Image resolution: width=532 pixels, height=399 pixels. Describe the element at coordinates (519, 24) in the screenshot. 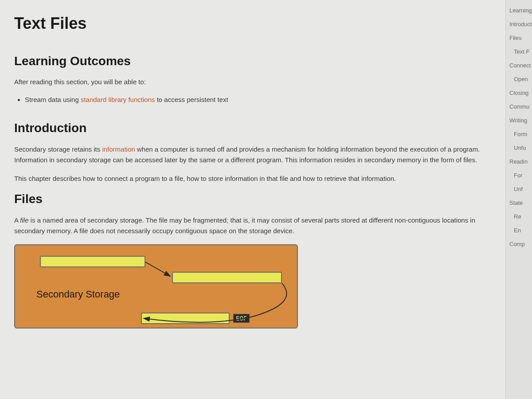

I see `sidebar-item-introduction: Introduct` at that location.